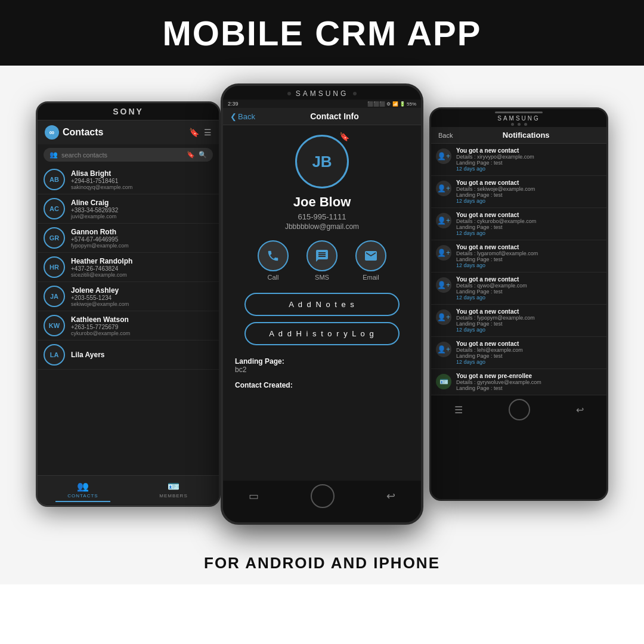  What do you see at coordinates (54, 296) in the screenshot?
I see `avatar: JA` at bounding box center [54, 296].